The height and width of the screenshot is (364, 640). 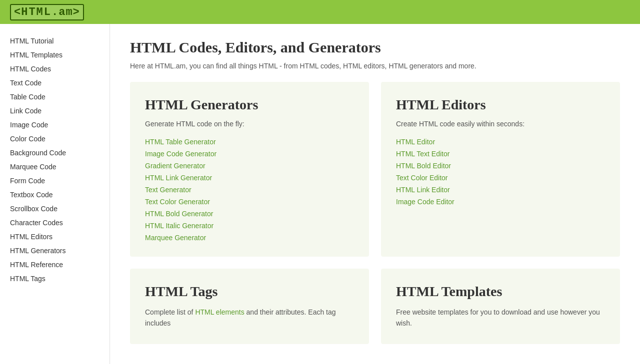 What do you see at coordinates (500, 172) in the screenshot?
I see `editors-links: HTML EditorHTML Text EditorHTML Bold Edi…` at bounding box center [500, 172].